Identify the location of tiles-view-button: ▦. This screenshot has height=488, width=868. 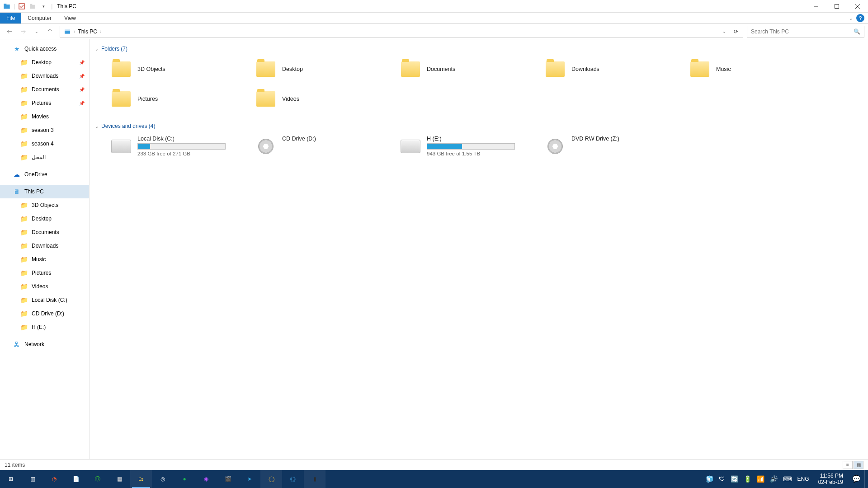
(859, 465).